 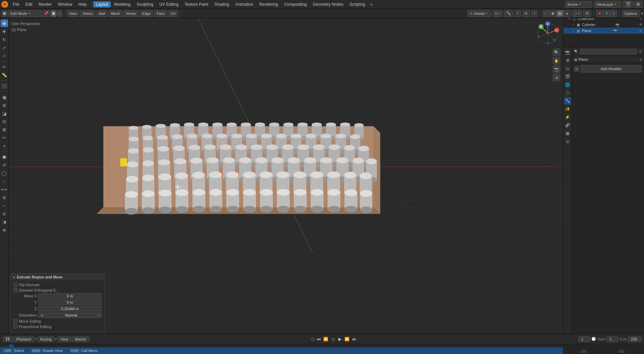 What do you see at coordinates (548, 33) in the screenshot?
I see `viewport-gizmo: X Y Z` at bounding box center [548, 33].